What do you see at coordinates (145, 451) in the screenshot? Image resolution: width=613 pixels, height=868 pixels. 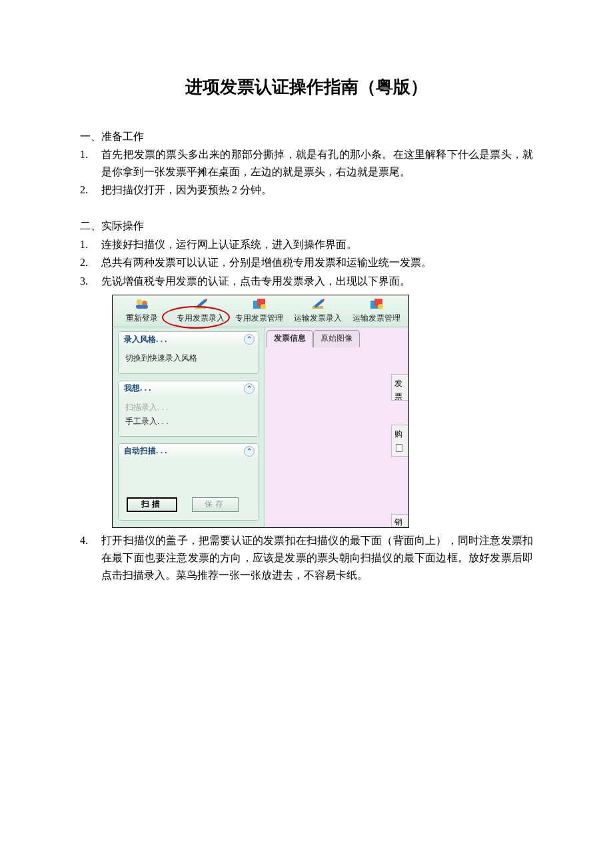 I see `panel-title: 自动扫描. . .` at bounding box center [145, 451].